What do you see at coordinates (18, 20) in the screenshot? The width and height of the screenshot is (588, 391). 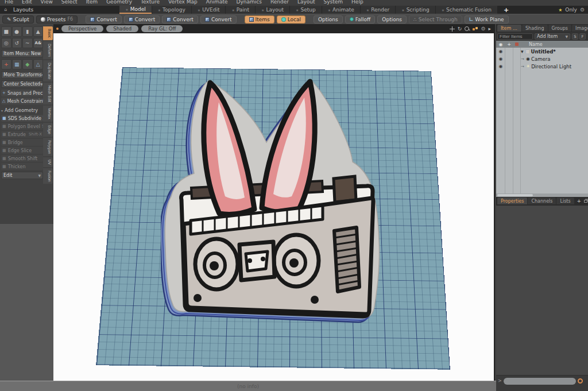 I see `toolbar-button-sculpt: Sculpt` at bounding box center [18, 20].